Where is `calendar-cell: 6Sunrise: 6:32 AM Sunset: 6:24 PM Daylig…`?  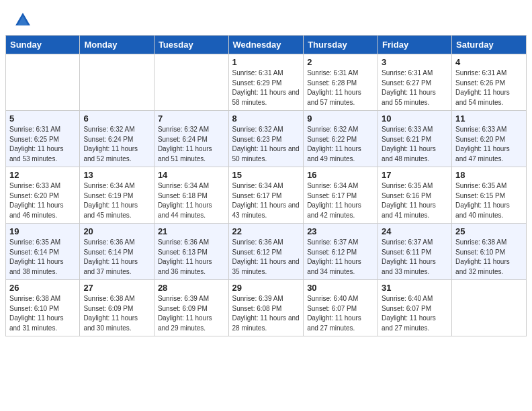 calendar-cell: 6Sunrise: 6:32 AM Sunset: 6:24 PM Daylig… is located at coordinates (117, 139).